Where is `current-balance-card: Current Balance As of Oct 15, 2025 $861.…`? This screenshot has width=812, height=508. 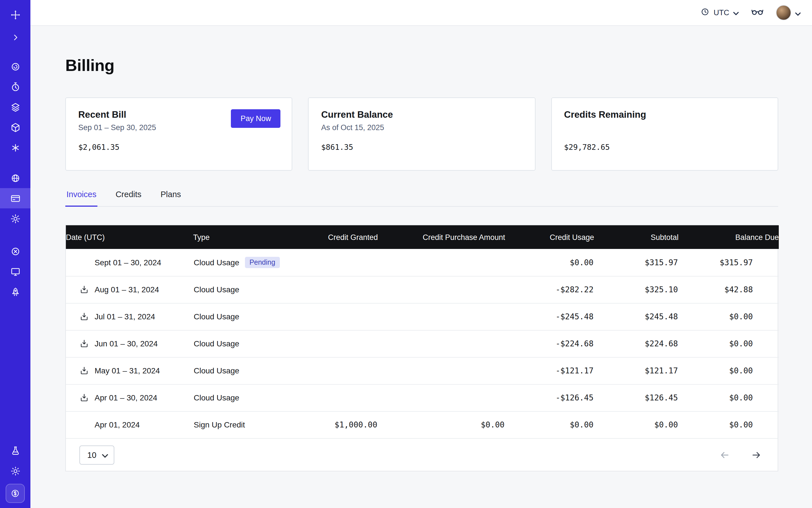 current-balance-card: Current Balance As of Oct 15, 2025 $861.… is located at coordinates (422, 134).